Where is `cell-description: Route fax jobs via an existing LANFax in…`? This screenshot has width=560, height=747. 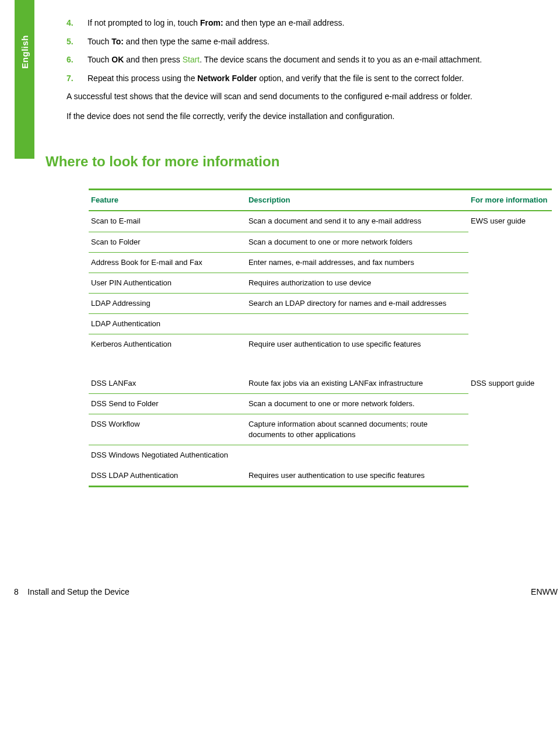 cell-description: Route fax jobs via an existing LANFax in… is located at coordinates (357, 375).